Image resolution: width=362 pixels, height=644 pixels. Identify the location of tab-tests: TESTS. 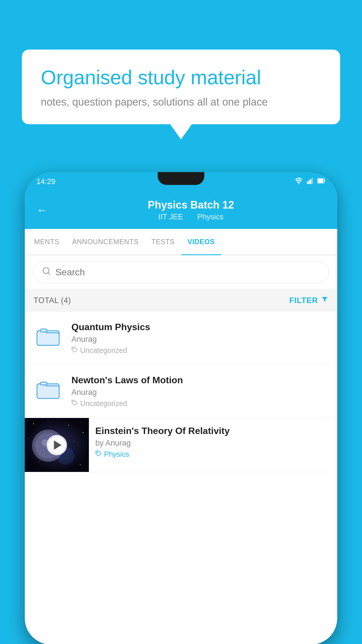
(163, 242).